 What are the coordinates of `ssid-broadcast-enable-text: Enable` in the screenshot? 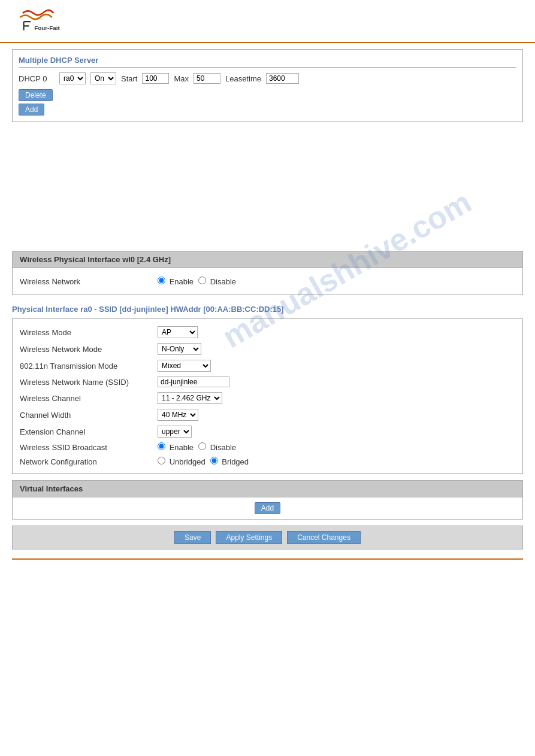 It's located at (182, 448).